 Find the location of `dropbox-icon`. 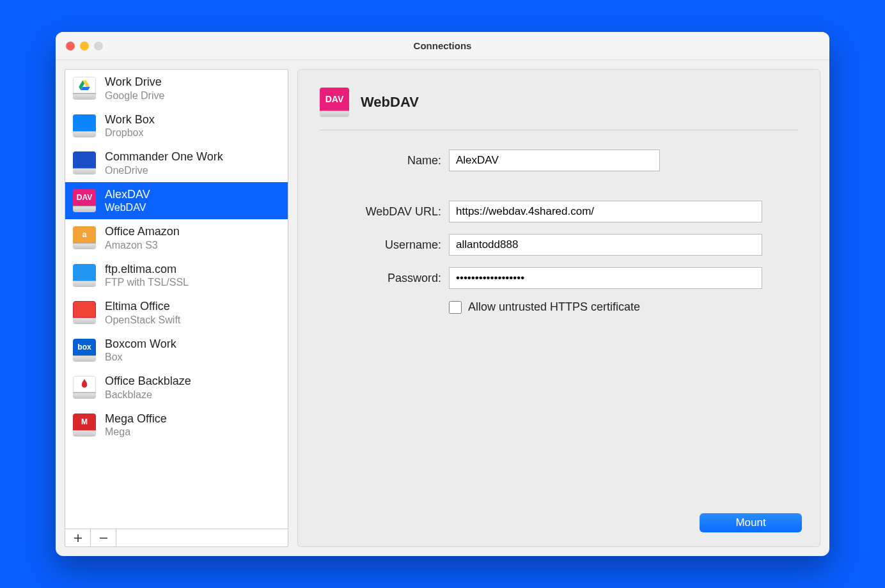

dropbox-icon is located at coordinates (84, 126).